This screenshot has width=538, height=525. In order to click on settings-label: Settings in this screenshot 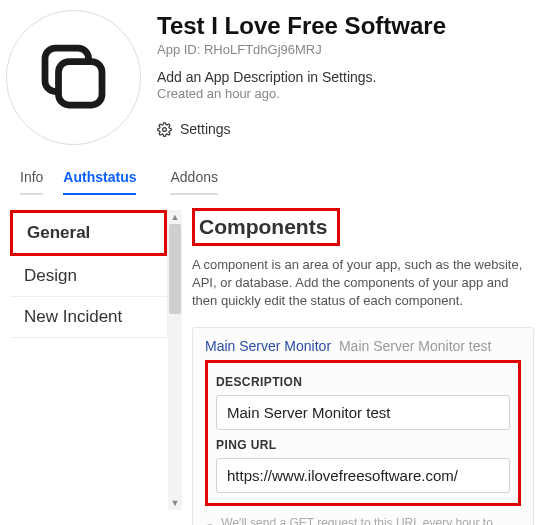, I will do `click(206, 129)`.